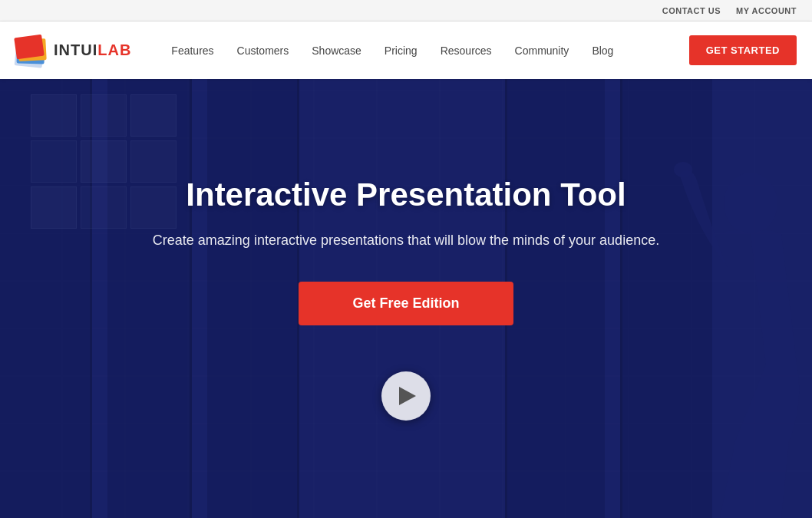  Describe the element at coordinates (425, 51) in the screenshot. I see `nav-links: Features Customers Showcase Pricing Reso…` at that location.